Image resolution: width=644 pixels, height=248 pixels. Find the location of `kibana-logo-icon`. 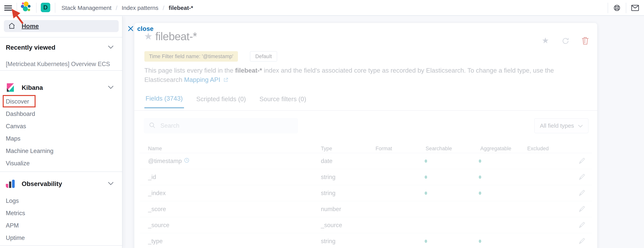

kibana-logo-icon is located at coordinates (10, 88).